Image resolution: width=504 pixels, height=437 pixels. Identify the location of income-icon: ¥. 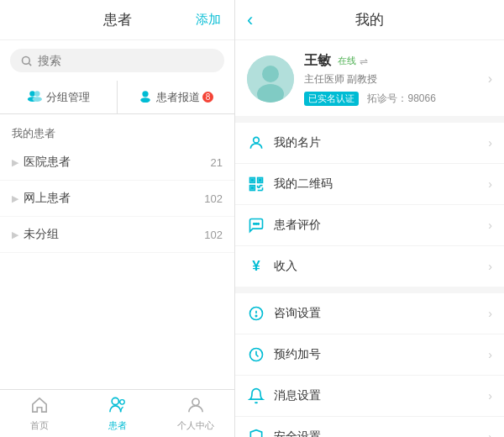
(256, 266).